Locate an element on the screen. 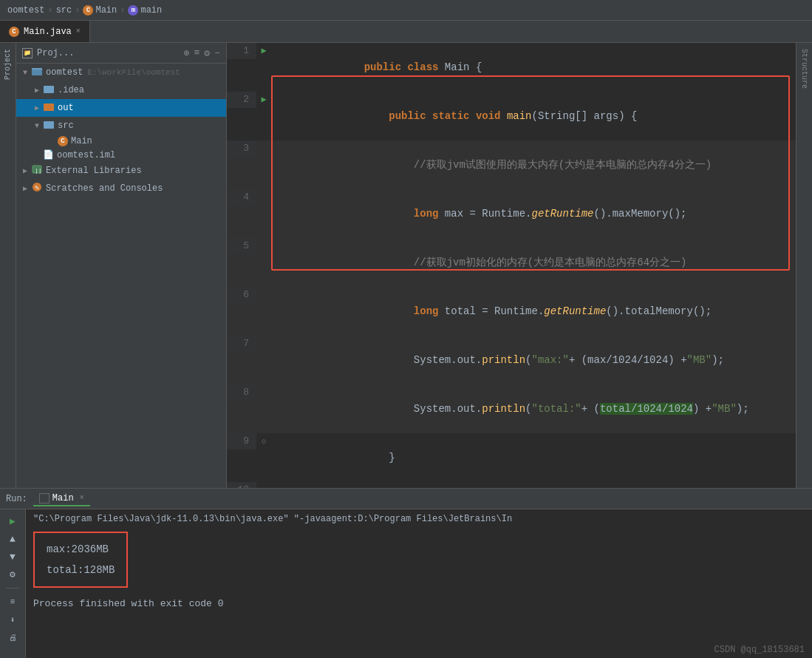 Image resolution: width=812 pixels, height=658 pixels. tree-item-label-oomtest: oomtest is located at coordinates (64, 72).